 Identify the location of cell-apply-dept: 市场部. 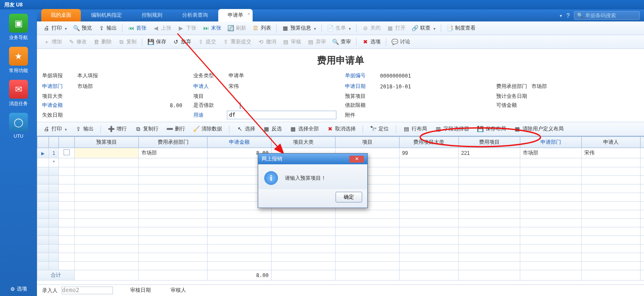
(551, 153).